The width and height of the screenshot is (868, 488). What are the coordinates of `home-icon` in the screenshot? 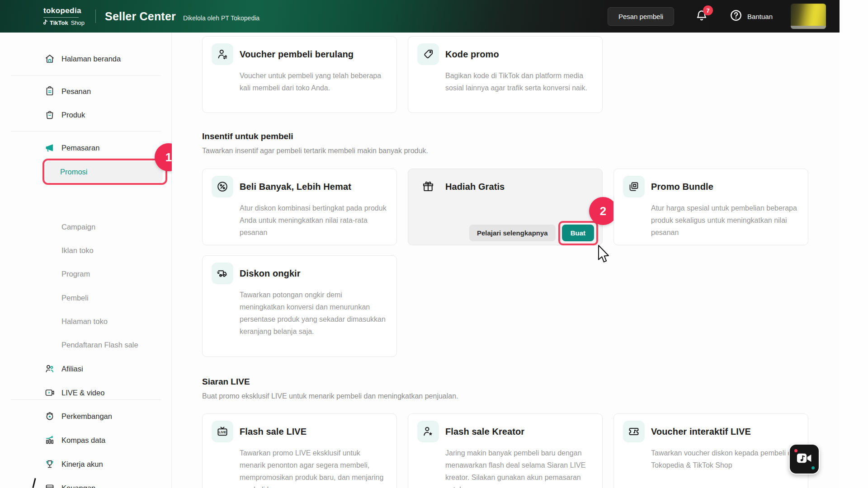 It's located at (50, 59).